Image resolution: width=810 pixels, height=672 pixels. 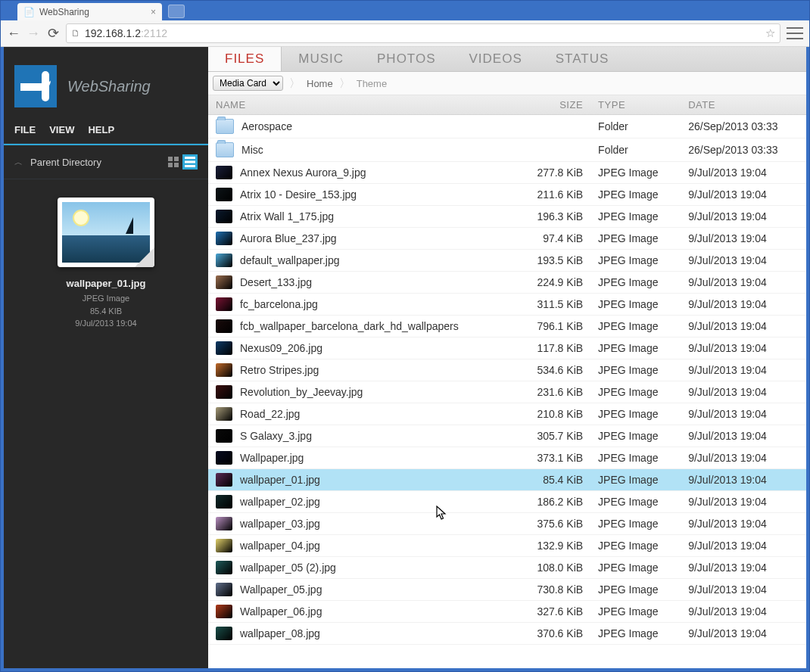 I want to click on table-row: AerospaceFolder26/Sep/2013 03:33, so click(x=507, y=127).